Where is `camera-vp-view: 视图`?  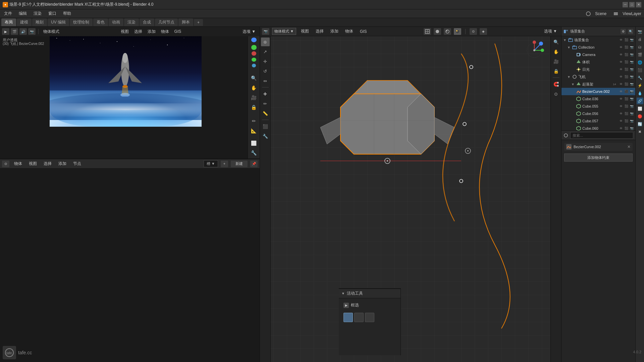 camera-vp-view: 视图 is located at coordinates (125, 32).